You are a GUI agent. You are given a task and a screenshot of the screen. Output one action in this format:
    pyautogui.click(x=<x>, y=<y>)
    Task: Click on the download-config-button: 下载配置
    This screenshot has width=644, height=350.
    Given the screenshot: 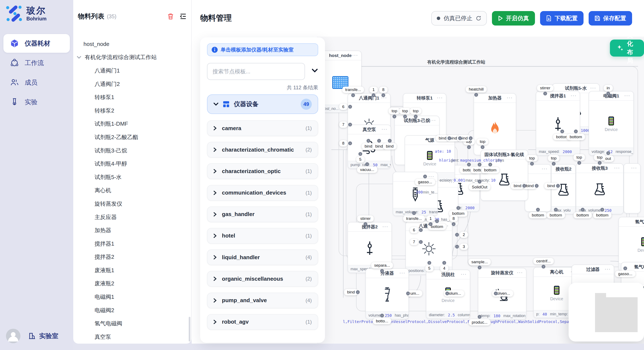 What is the action you would take?
    pyautogui.click(x=562, y=18)
    